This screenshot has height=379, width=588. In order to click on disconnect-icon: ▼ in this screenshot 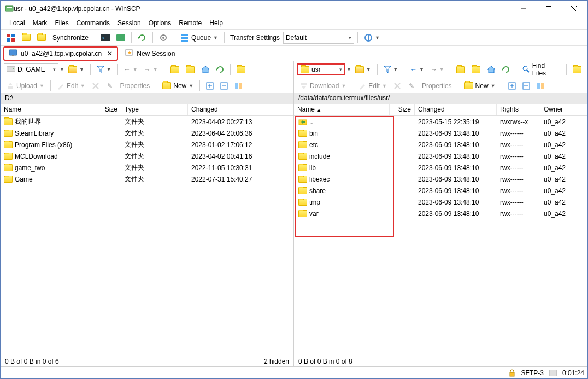, I will do `click(372, 38)`.